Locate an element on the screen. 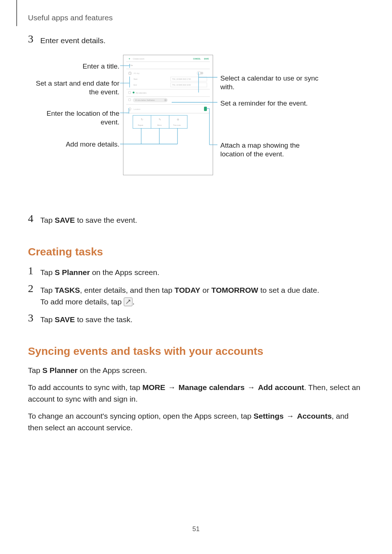  step-4-pre: Tap is located at coordinates (48, 220).